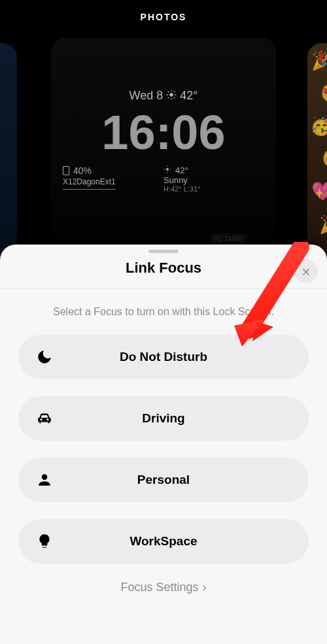 The image size is (327, 644). Describe the element at coordinates (186, 541) in the screenshot. I see `focus-option-label: WorkSpace` at that location.